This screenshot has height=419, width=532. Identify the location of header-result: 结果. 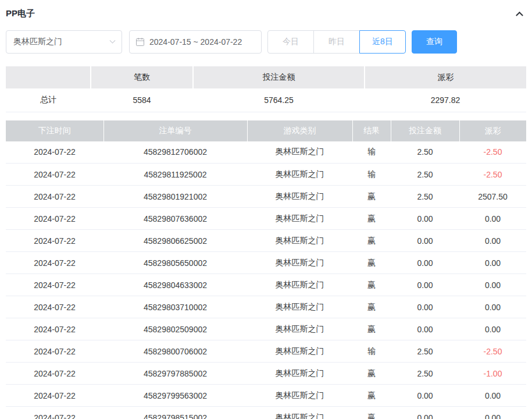
(372, 131).